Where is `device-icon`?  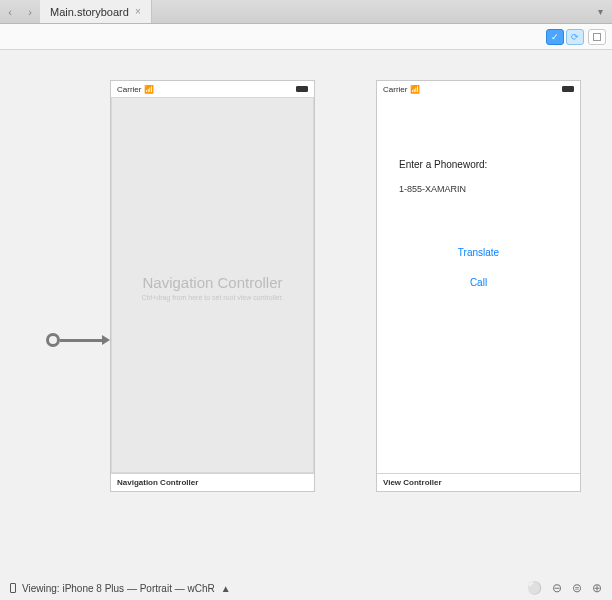 device-icon is located at coordinates (13, 588).